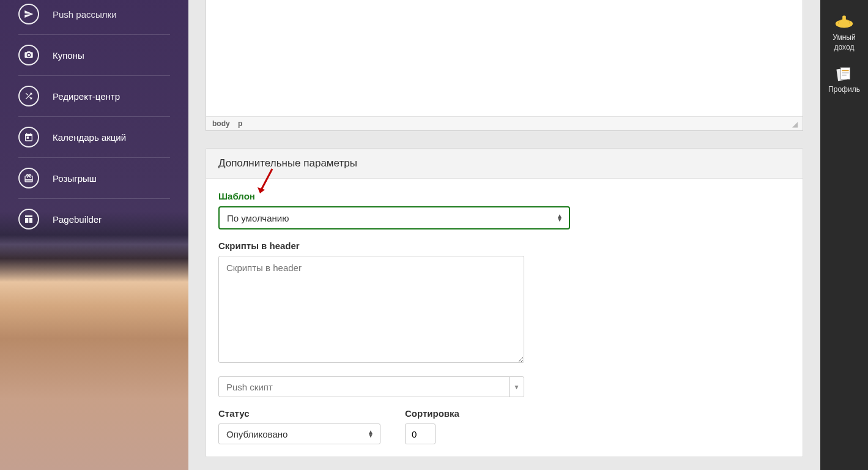 The width and height of the screenshot is (868, 470). What do you see at coordinates (394, 218) in the screenshot?
I see `template-select: По умолчанию ▲▼` at bounding box center [394, 218].